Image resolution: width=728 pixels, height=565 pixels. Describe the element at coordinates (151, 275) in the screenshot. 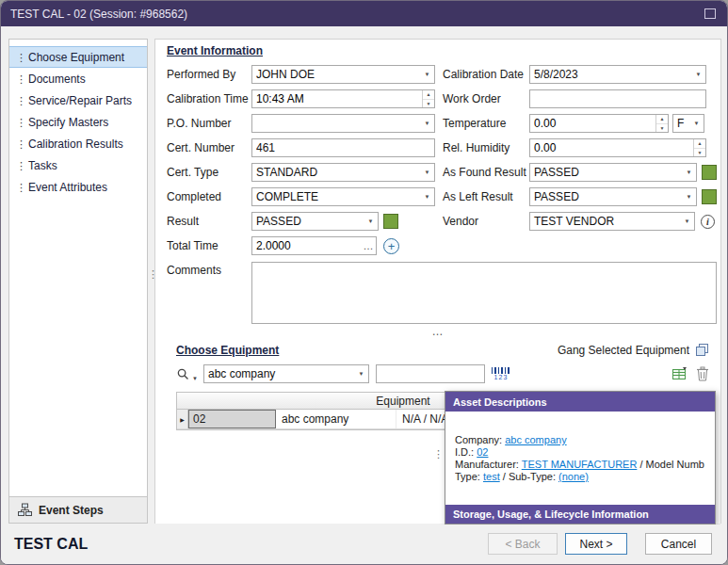

I see `splitter-handle: ⋮` at that location.